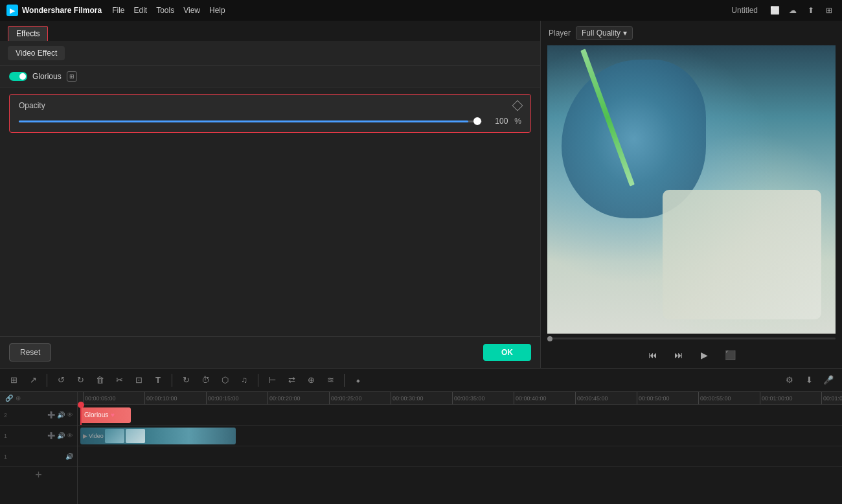 The width and height of the screenshot is (842, 504). I want to click on player-controls: ⏮ ⏭ ▶ ⬛, so click(692, 356).